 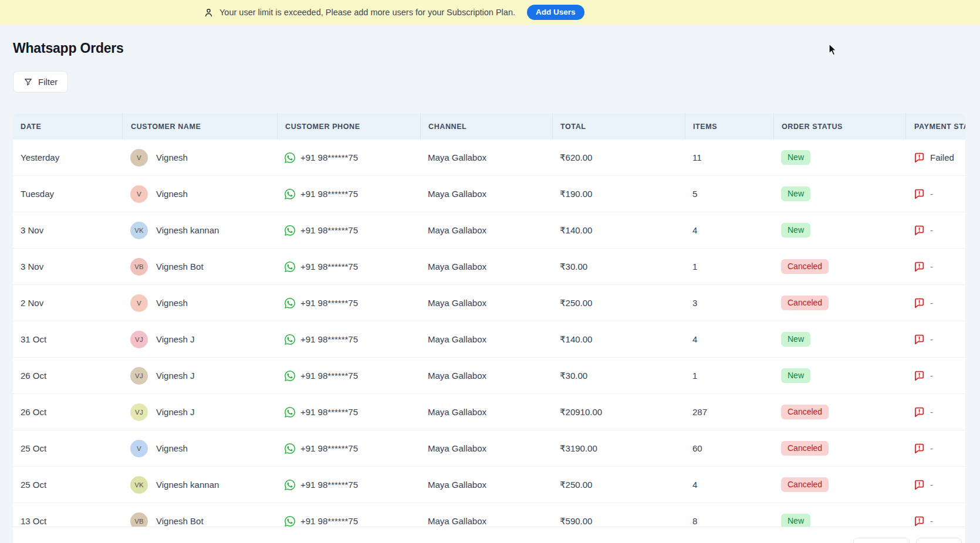 What do you see at coordinates (489, 158) in the screenshot?
I see `order-table-row: Yesterday V Vignesh +91 98******75 Maya …` at bounding box center [489, 158].